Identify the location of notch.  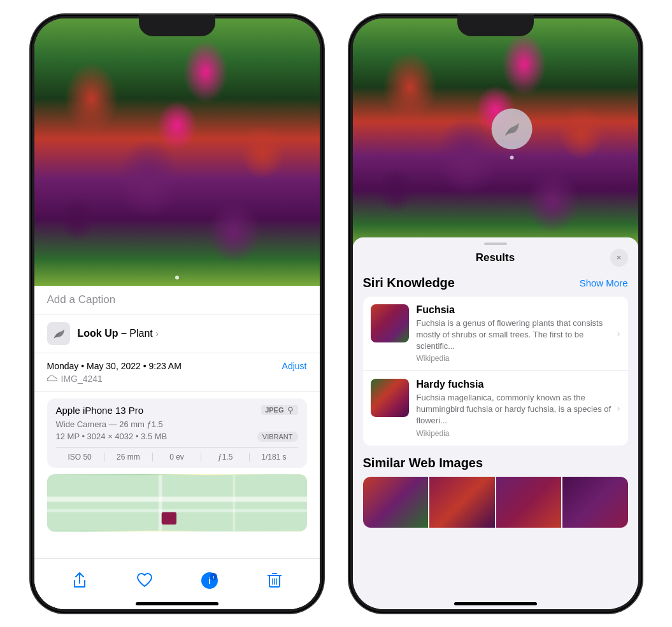
(177, 25).